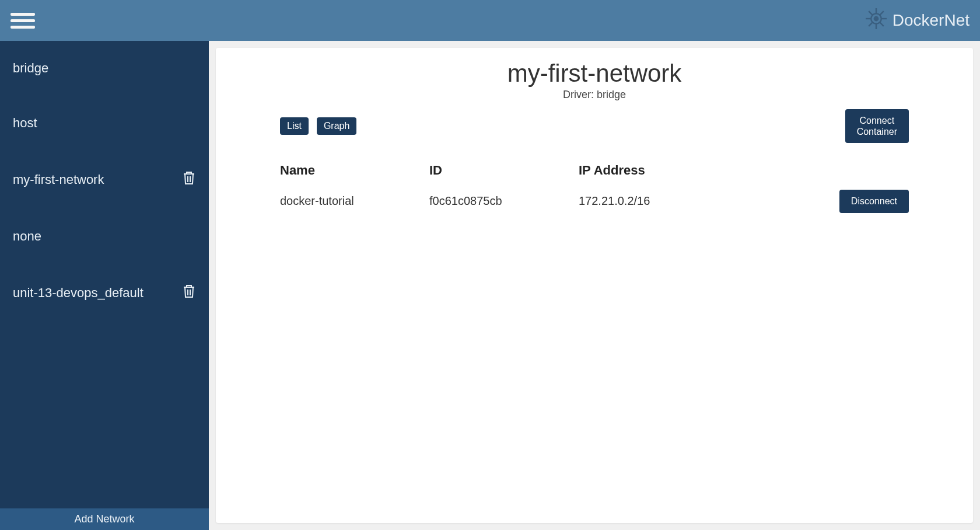 This screenshot has height=530, width=980. Describe the element at coordinates (337, 126) in the screenshot. I see `graph-view-button: Graph` at that location.